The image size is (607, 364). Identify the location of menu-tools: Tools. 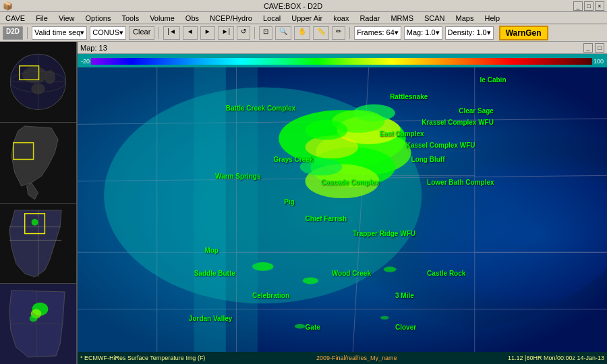
(130, 18).